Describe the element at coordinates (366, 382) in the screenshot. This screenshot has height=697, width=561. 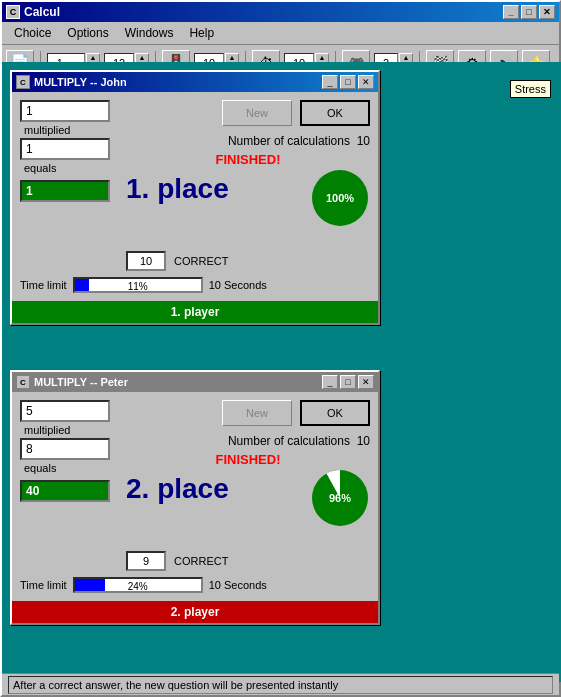
I see `player2-close: ✕` at that location.